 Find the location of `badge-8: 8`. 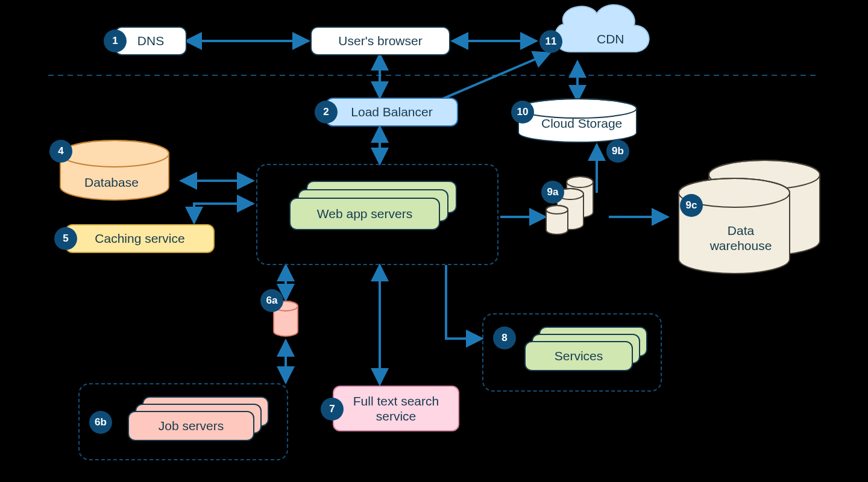

badge-8: 8 is located at coordinates (505, 338).